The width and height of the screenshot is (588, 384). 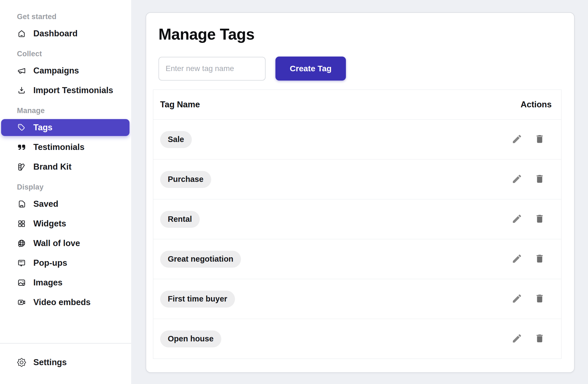 I want to click on globe-heart-icon, so click(x=22, y=243).